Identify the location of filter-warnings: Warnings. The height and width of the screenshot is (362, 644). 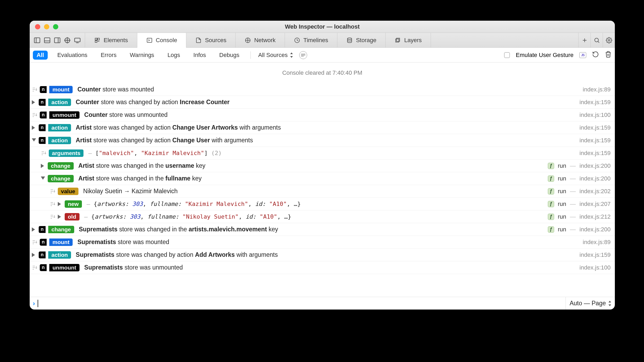
(142, 55).